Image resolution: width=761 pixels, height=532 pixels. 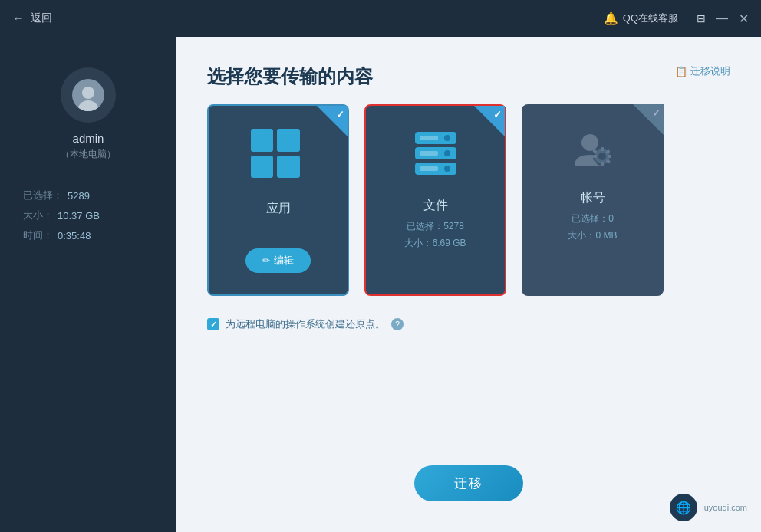 I want to click on note-icon: 📋, so click(x=681, y=72).